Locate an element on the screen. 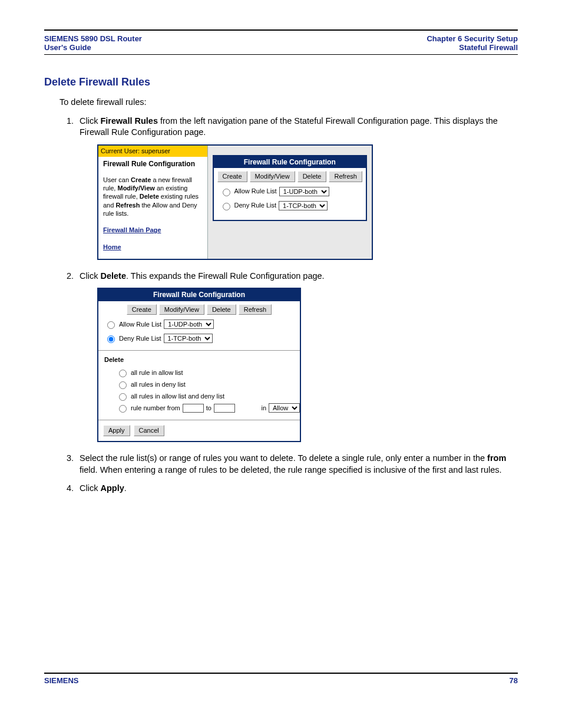 The width and height of the screenshot is (562, 728). refresh-button: Refresh is located at coordinates (345, 177).